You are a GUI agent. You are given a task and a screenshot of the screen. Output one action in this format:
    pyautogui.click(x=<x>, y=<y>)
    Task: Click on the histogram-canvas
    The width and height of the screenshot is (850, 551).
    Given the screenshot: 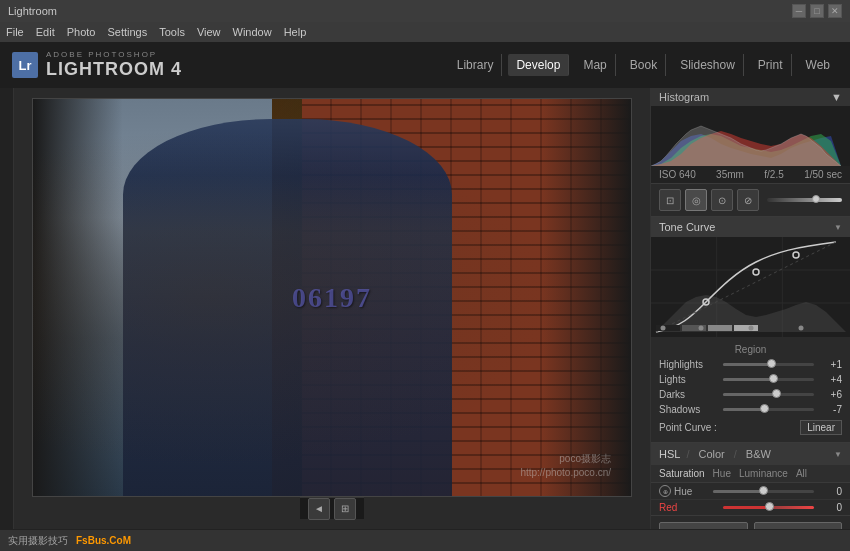 What is the action you would take?
    pyautogui.click(x=750, y=136)
    